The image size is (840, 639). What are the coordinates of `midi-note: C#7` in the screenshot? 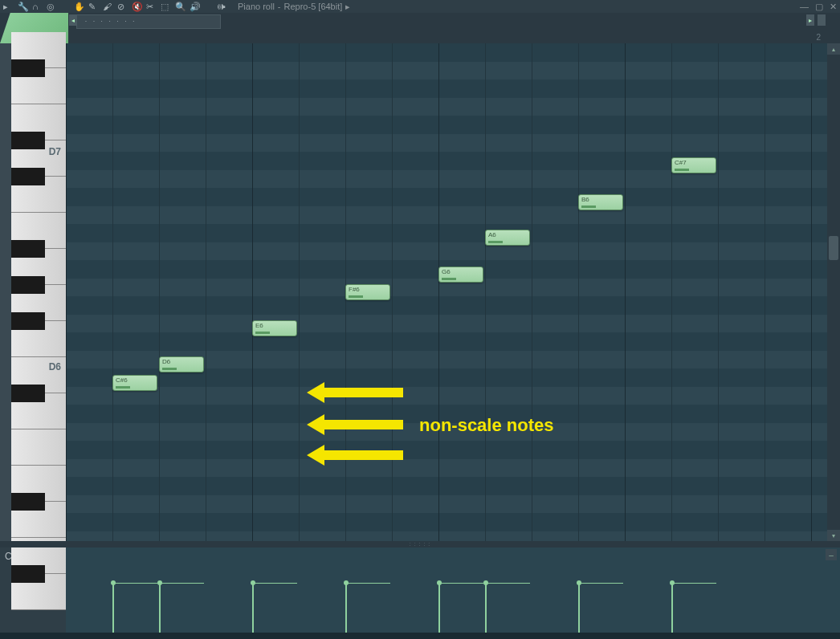 It's located at (694, 165).